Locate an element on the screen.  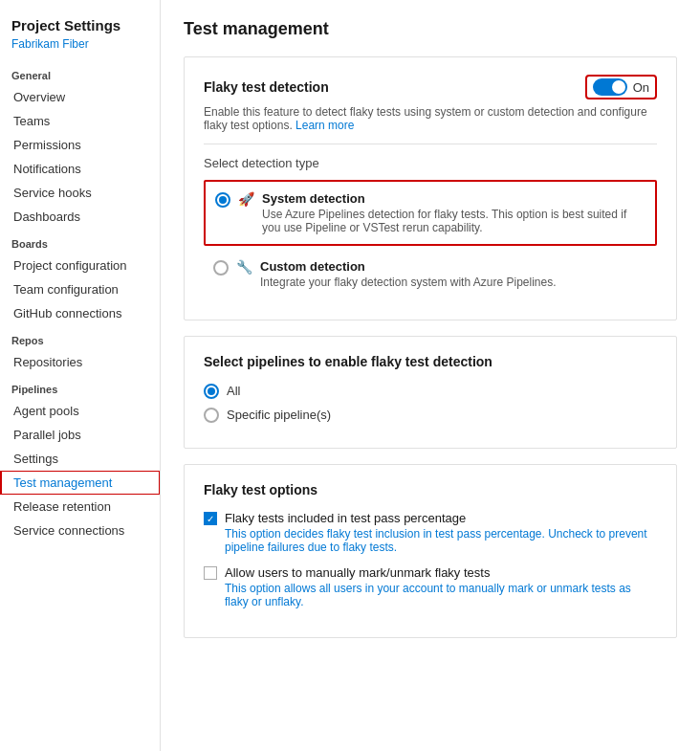
sidebar-section-repos: Repos is located at coordinates (80, 338).